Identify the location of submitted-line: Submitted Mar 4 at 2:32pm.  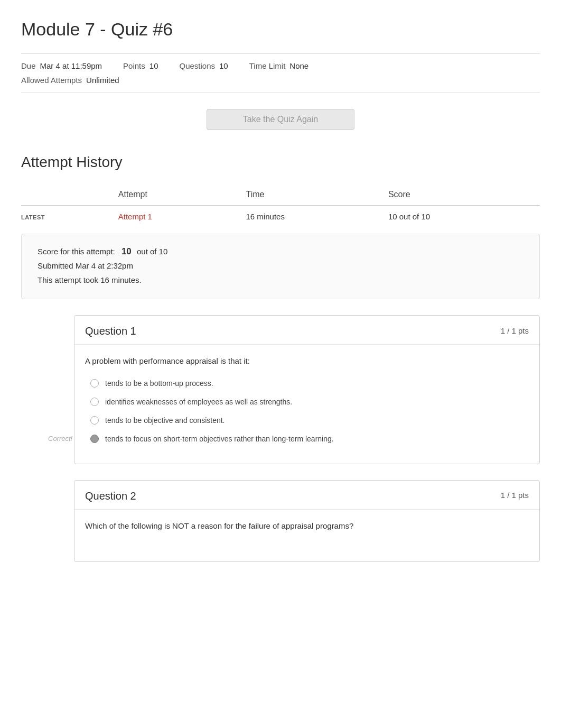
(280, 266).